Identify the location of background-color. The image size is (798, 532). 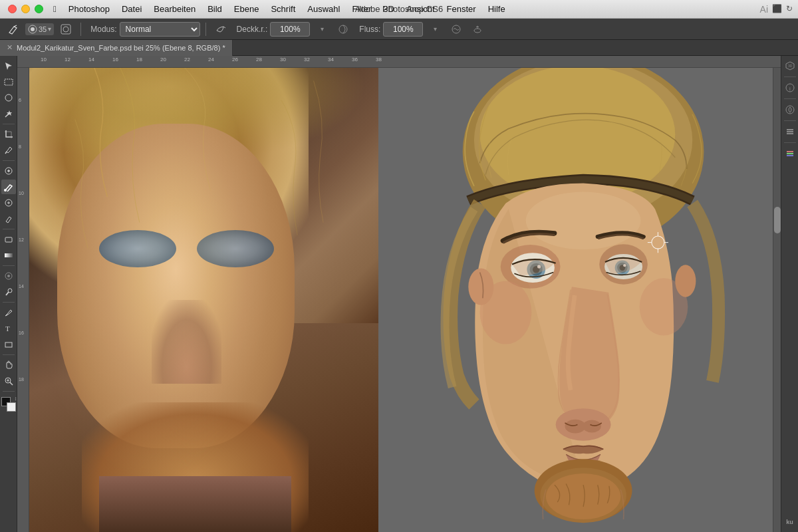
(11, 407).